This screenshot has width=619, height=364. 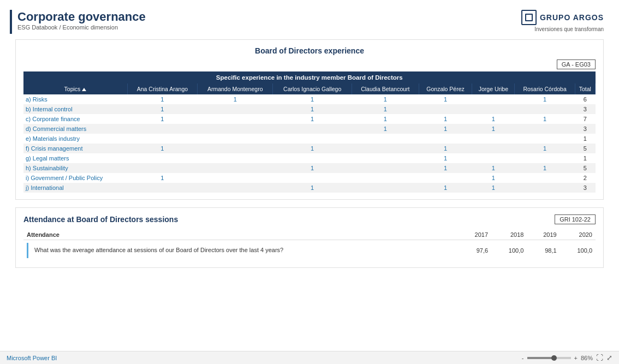 I want to click on col-header-rosario: Rosario Córdoba, so click(x=545, y=89).